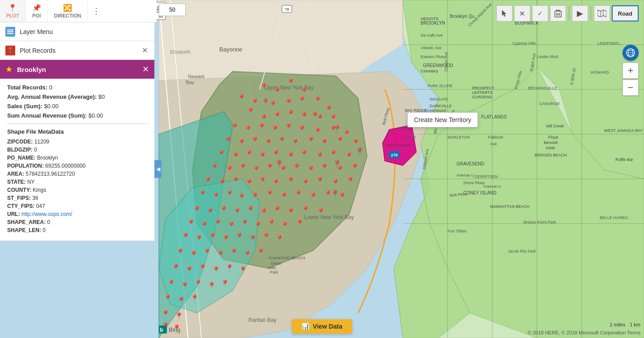 The image size is (644, 338). Describe the element at coordinates (77, 70) in the screenshot. I see `brooklyn-title: Brooklyn` at that location.